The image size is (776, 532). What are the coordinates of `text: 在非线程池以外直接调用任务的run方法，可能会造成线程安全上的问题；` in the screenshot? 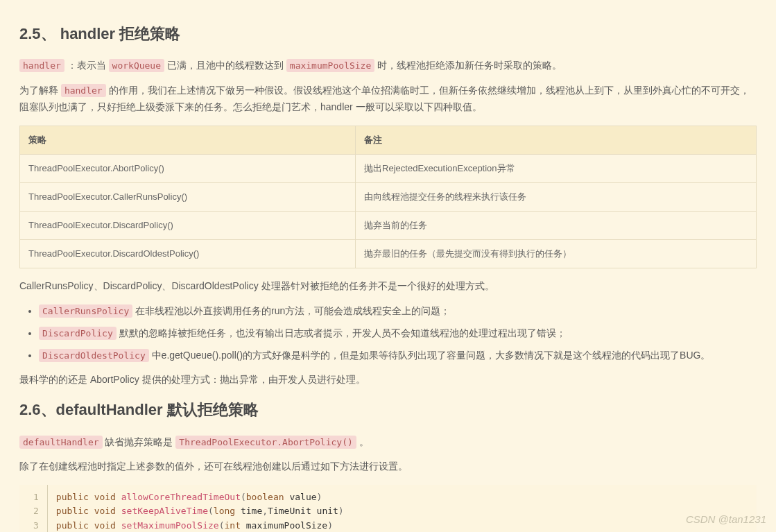 It's located at (291, 311).